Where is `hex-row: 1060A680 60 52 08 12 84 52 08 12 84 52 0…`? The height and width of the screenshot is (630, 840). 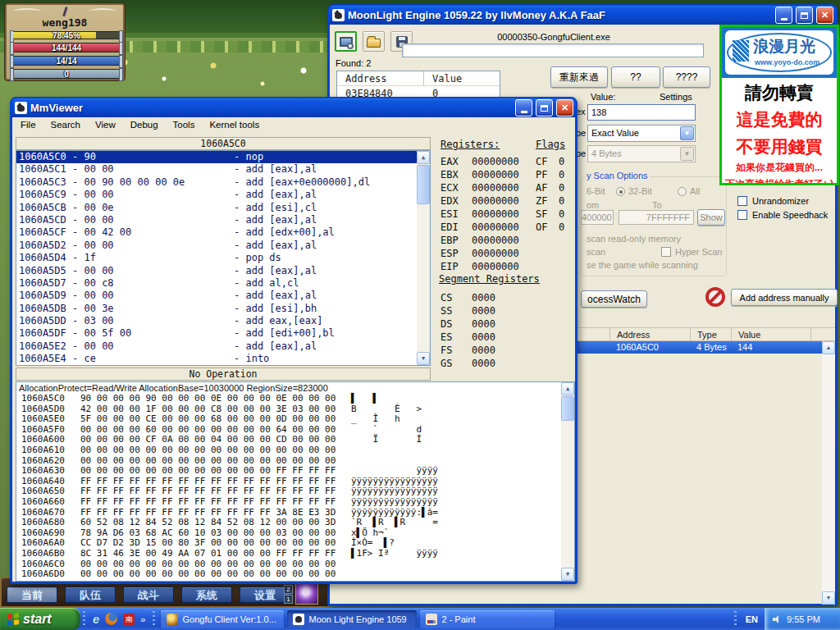 hex-row: 1060A680 60 52 08 12 84 52 08 12 84 52 0… is located at coordinates (295, 523).